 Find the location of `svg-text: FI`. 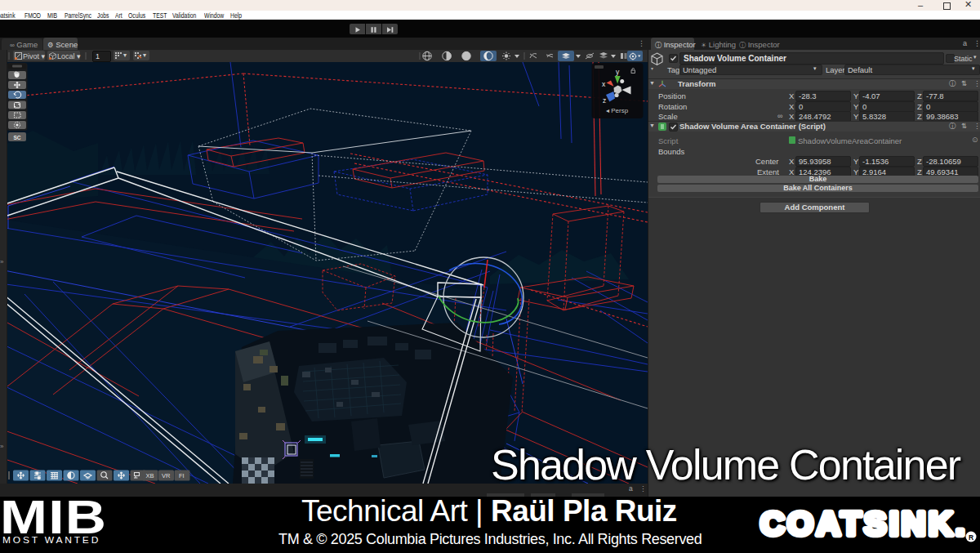

svg-text: FI is located at coordinates (181, 475).